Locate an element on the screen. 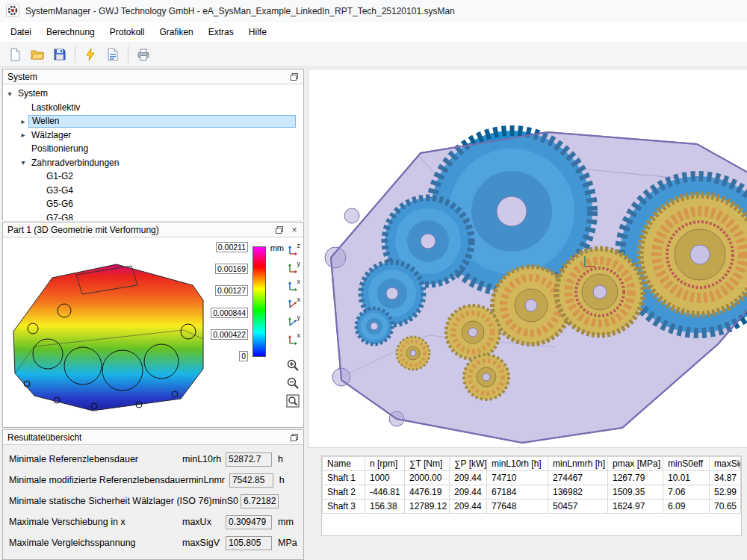  menu-item-datei: Datei is located at coordinates (21, 32).